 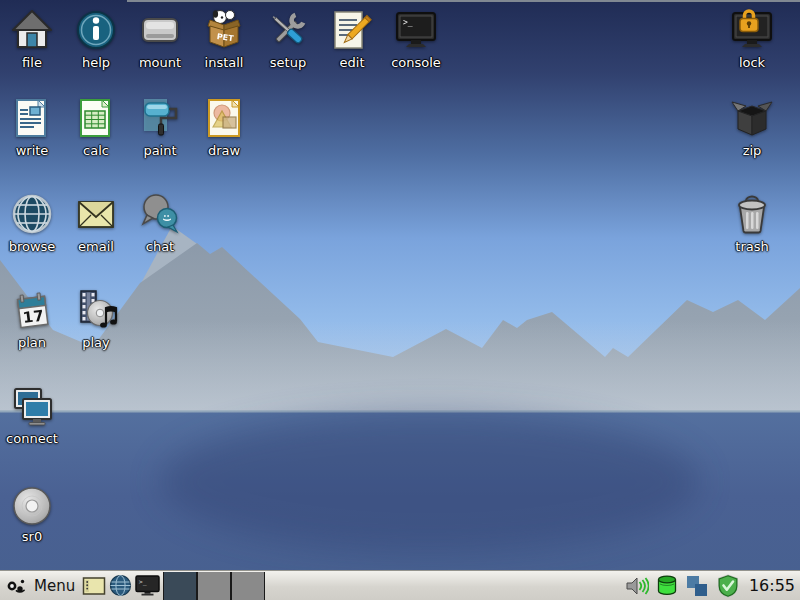 What do you see at coordinates (224, 150) in the screenshot?
I see `icon-label: draw` at bounding box center [224, 150].